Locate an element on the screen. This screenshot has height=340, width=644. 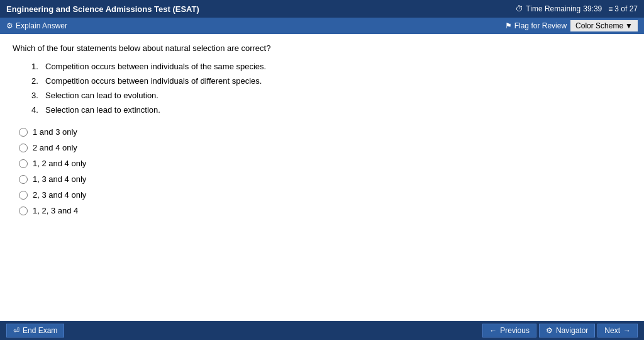
next-button: Next → is located at coordinates (618, 331).